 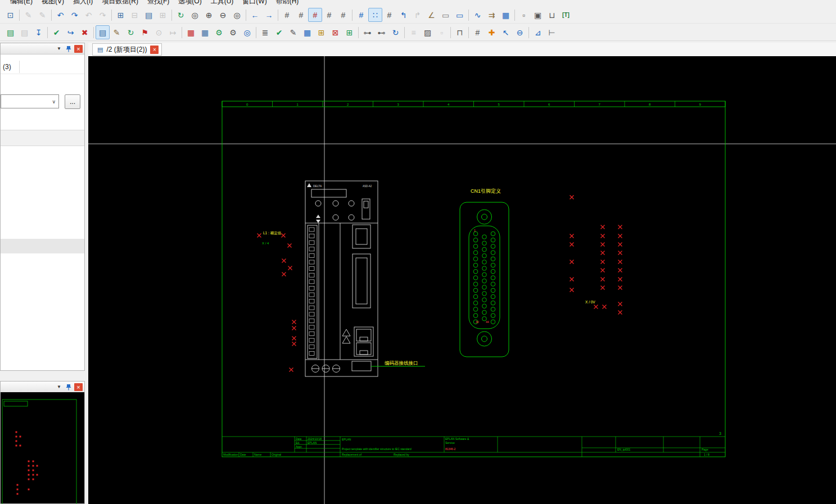 I want to click on go-forward-button: →, so click(x=269, y=15).